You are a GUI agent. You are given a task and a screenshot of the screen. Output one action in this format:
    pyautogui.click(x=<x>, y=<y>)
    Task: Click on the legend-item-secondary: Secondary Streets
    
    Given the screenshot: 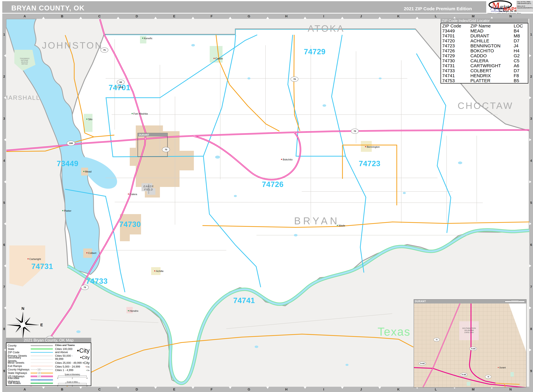 What is the action you would take?
    pyautogui.click(x=30, y=359)
    